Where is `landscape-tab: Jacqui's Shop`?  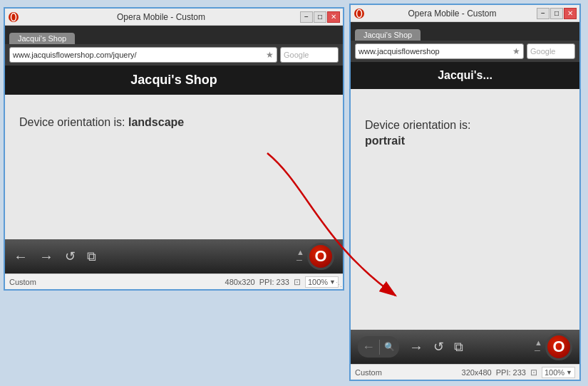
landscape-tab: Jacqui's Shop is located at coordinates (42, 38).